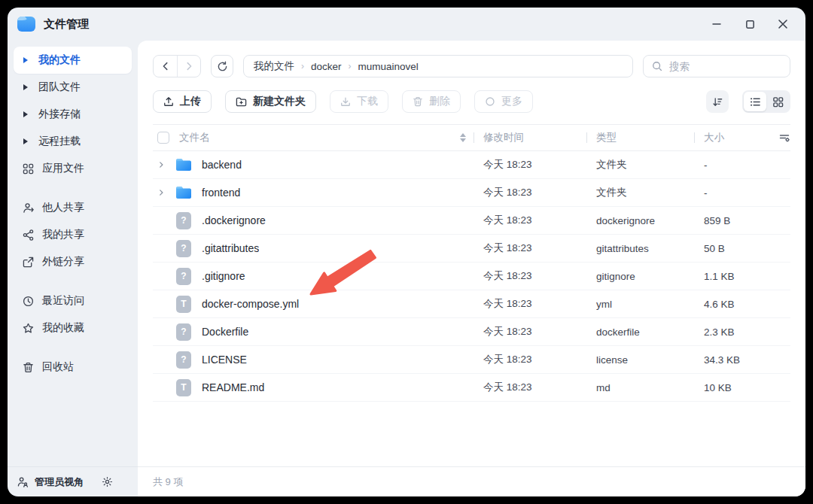  Describe the element at coordinates (59, 60) in the screenshot. I see `sidebar-item-label: 我的文件` at that location.